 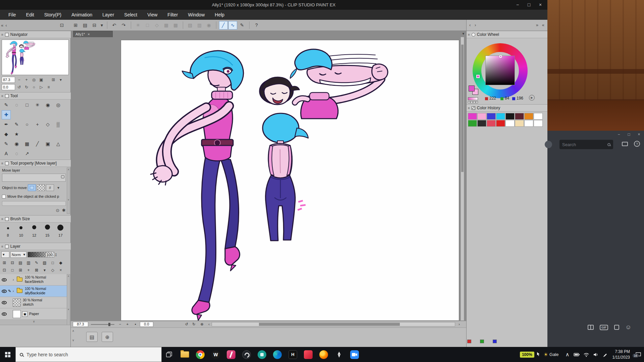 What do you see at coordinates (231, 355) in the screenshot?
I see `taskbar-app-clip-studio` at bounding box center [231, 355].